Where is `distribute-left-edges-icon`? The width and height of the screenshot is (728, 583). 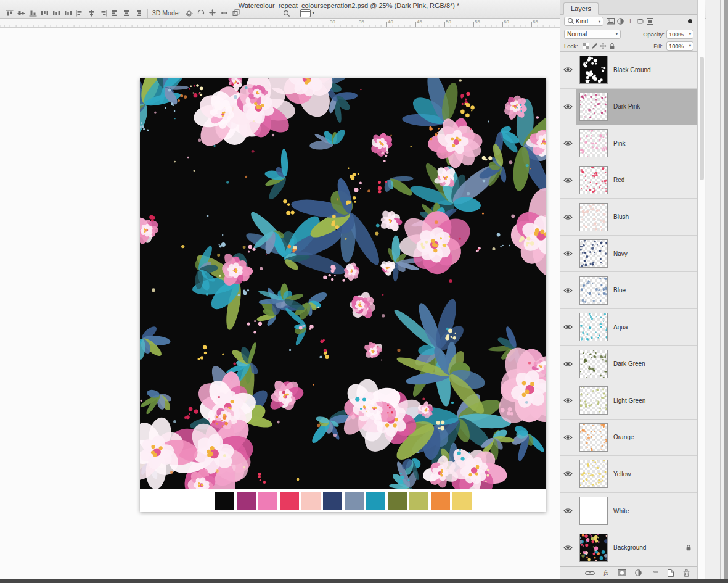 distribute-left-edges-icon is located at coordinates (115, 13).